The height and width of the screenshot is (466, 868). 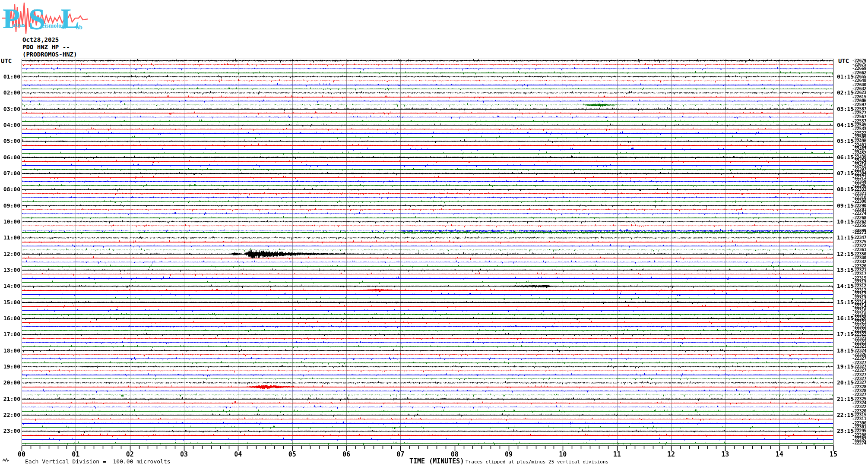 I want to click on hour-label-right: 19:15, so click(x=846, y=367).